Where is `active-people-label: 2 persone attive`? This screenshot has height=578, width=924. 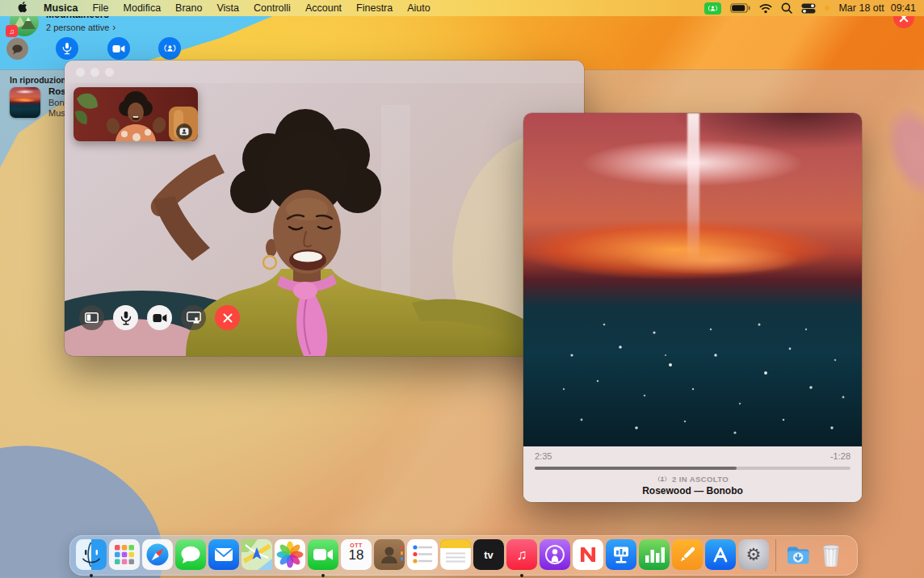
active-people-label: 2 persone attive is located at coordinates (78, 27).